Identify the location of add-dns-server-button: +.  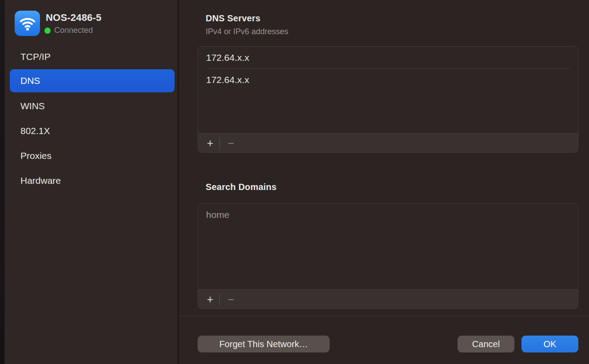
(210, 143).